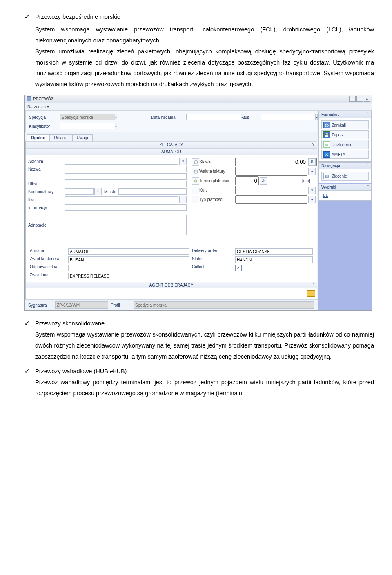 Image resolution: width=392 pixels, height=575 pixels. Describe the element at coordinates (271, 190) in the screenshot. I see `kurs-field` at that location.